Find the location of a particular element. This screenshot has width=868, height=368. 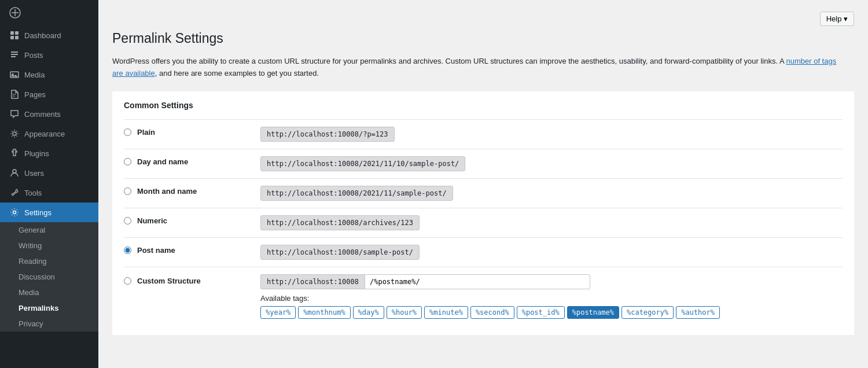

sidebar-item-dashboard: Dashboard is located at coordinates (49, 35).